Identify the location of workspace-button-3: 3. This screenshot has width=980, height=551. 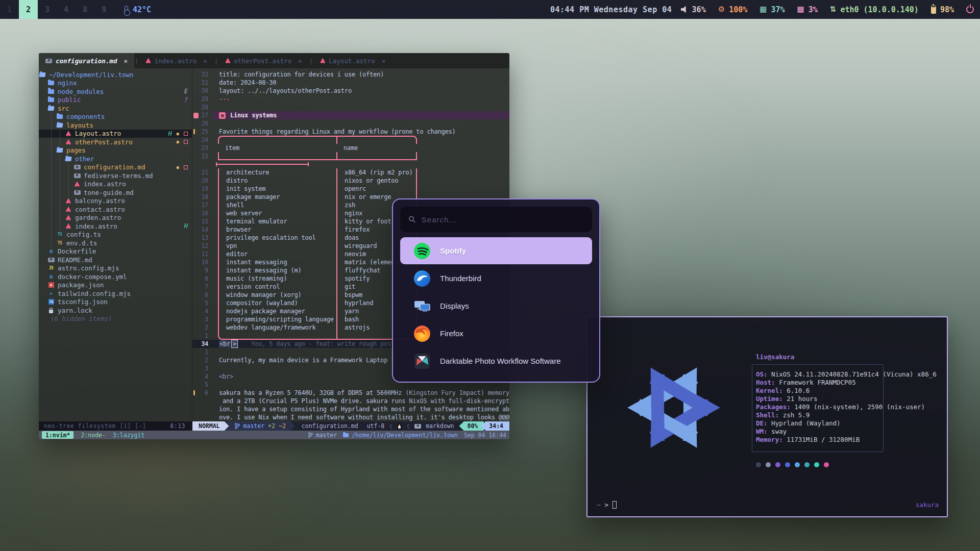
(47, 9).